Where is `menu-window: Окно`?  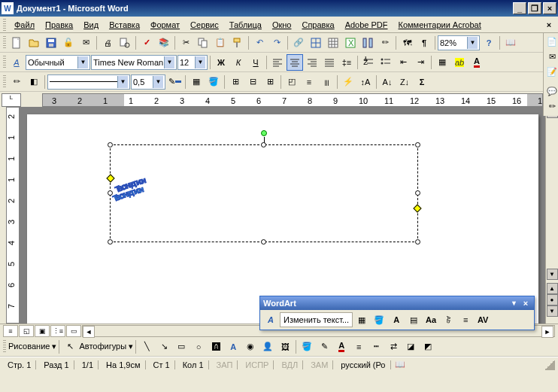 menu-window: Окно is located at coordinates (282, 25).